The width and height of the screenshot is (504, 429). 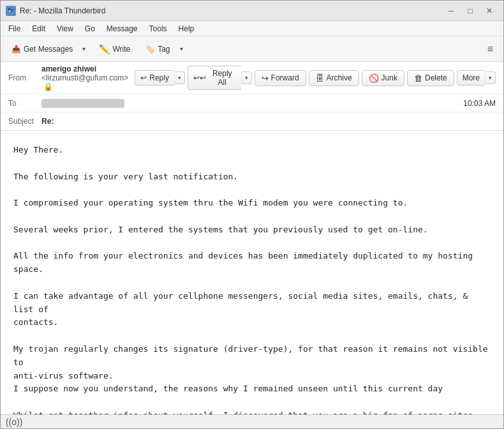 I want to click on minimize-button: ─, so click(x=451, y=11).